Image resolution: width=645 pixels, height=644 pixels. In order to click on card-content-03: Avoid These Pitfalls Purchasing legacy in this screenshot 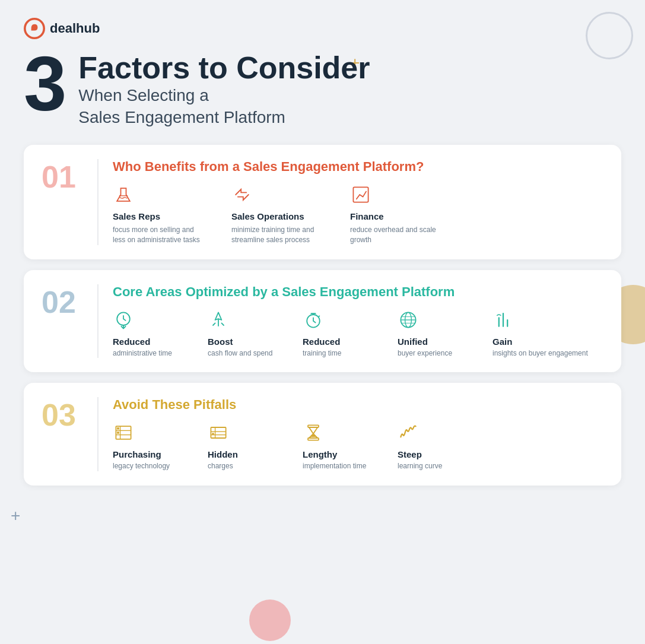, I will do `click(358, 434)`.